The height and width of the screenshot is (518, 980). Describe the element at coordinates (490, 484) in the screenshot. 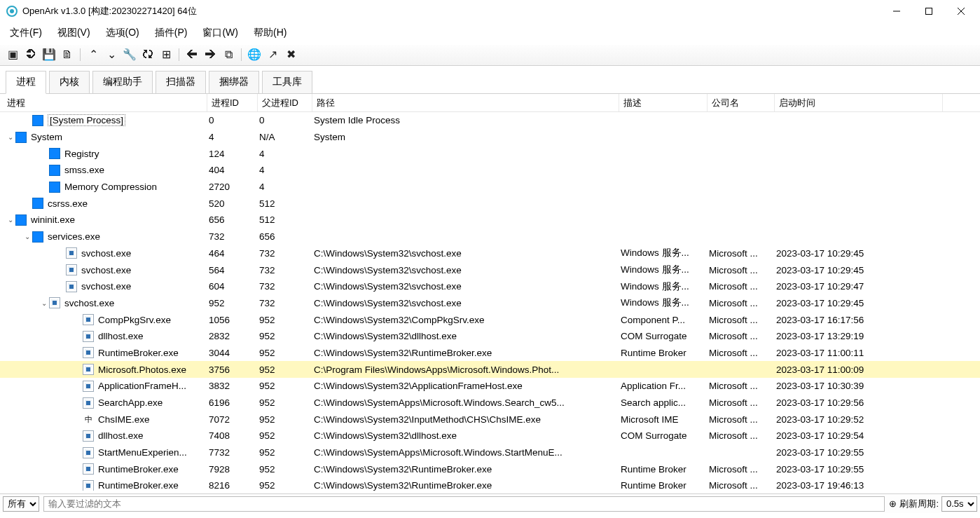

I see `process-row: RuntimeBroker.exe8216952C:\Windows\Syste…` at that location.